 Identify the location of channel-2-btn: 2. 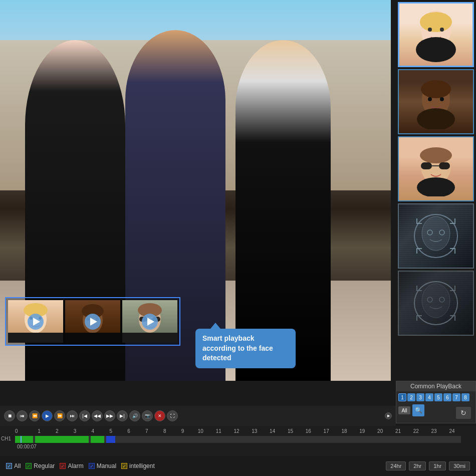
(411, 397).